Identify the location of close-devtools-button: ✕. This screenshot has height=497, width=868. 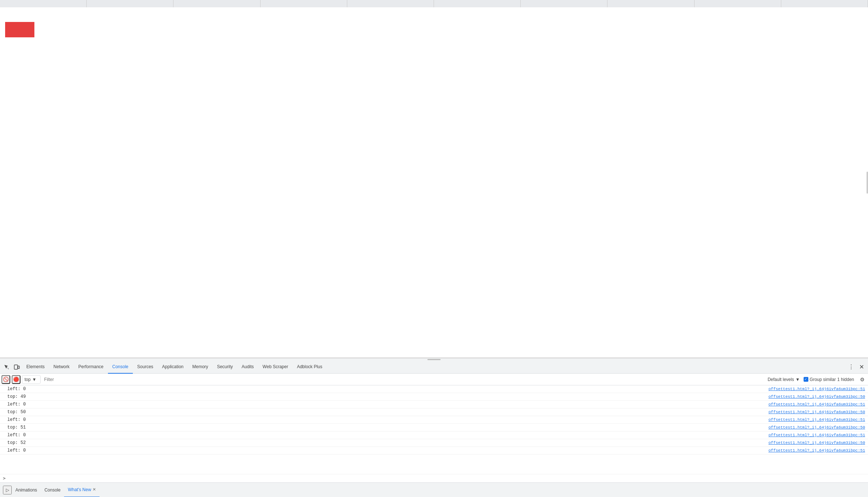
(861, 367).